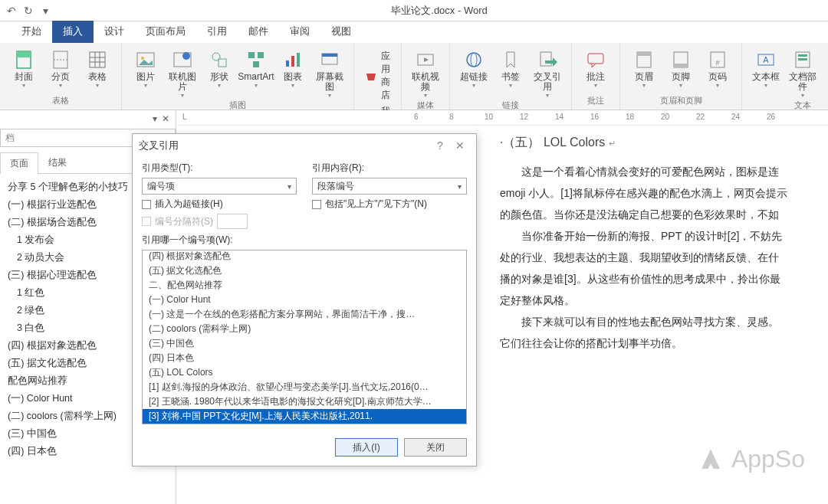 Image resolution: width=828 pixels, height=504 pixels. I want to click on reference-list-item: (一) 这是一个在线的色彩搭配方案分享网站，界面简洁干净，搜…, so click(304, 314).